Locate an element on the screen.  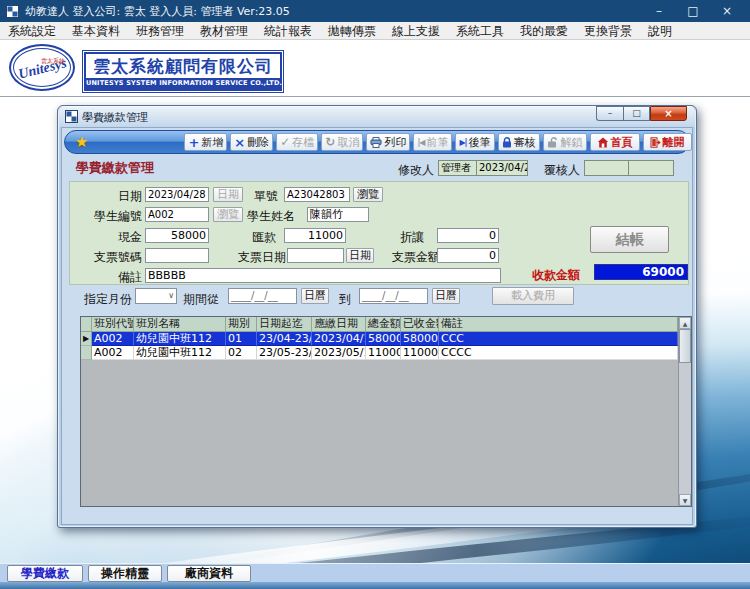
unlock-button-label: 解鎖 is located at coordinates (572, 142).